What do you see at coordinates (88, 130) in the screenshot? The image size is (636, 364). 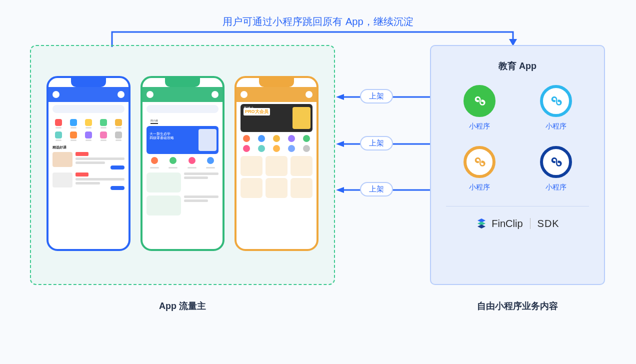 I see `category-grid` at bounding box center [88, 130].